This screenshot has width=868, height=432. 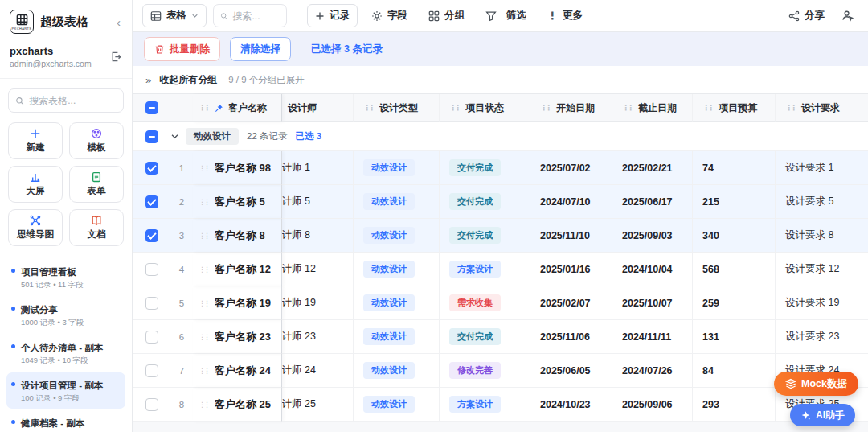 I want to click on requirement-cell: 设计要求 23, so click(x=821, y=337).